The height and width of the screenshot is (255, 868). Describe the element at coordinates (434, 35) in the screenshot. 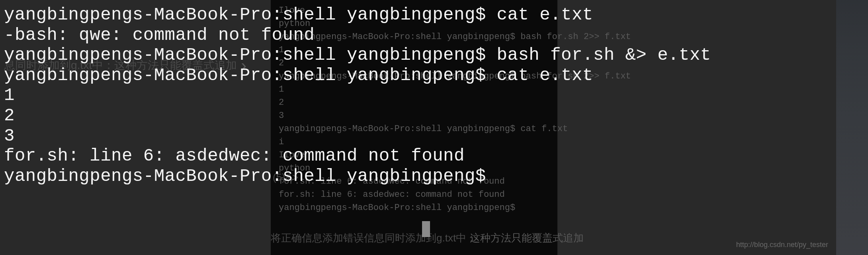

I see `terminal-output-line: -bash: qwe: command not found` at that location.